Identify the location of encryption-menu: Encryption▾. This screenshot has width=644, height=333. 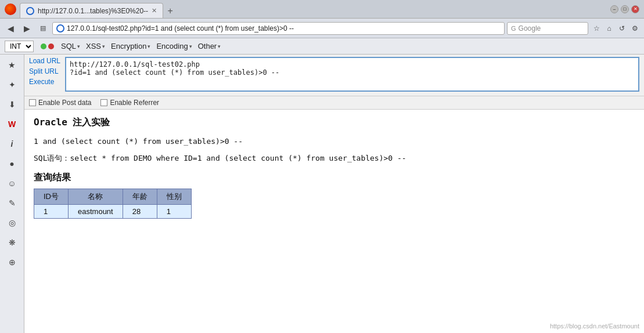
(131, 46).